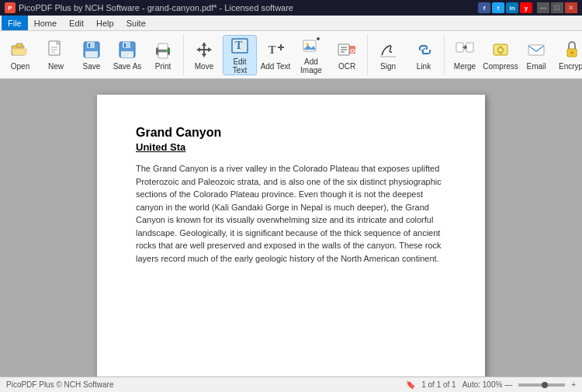 This screenshot has height=392, width=582. I want to click on maximize-button: □, so click(557, 8).